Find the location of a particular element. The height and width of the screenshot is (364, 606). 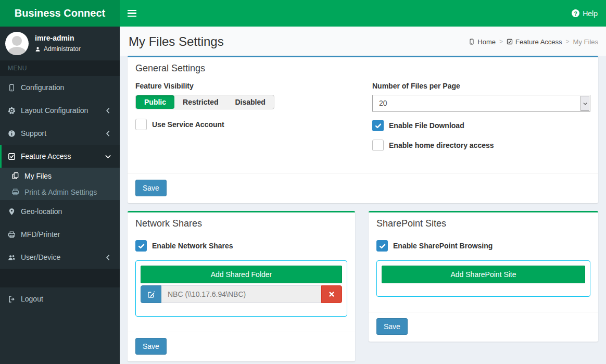

add-shared-folder-button: Add Shared Folder is located at coordinates (242, 274).